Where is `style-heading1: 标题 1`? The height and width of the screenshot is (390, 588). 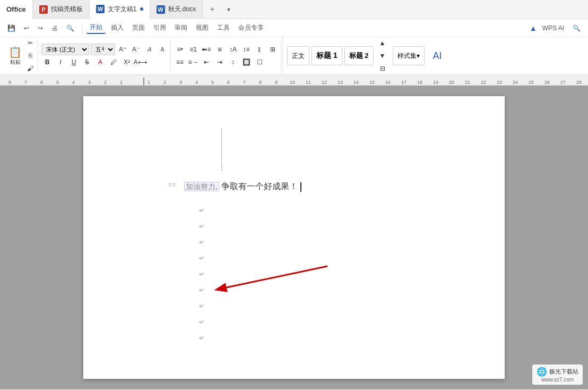 style-heading1: 标题 1 is located at coordinates (327, 56).